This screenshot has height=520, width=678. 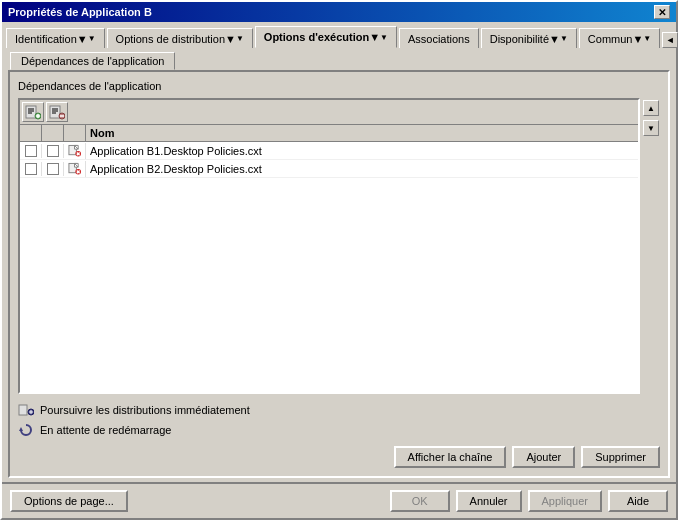 What do you see at coordinates (31, 169) in the screenshot?
I see `row2-check1` at bounding box center [31, 169].